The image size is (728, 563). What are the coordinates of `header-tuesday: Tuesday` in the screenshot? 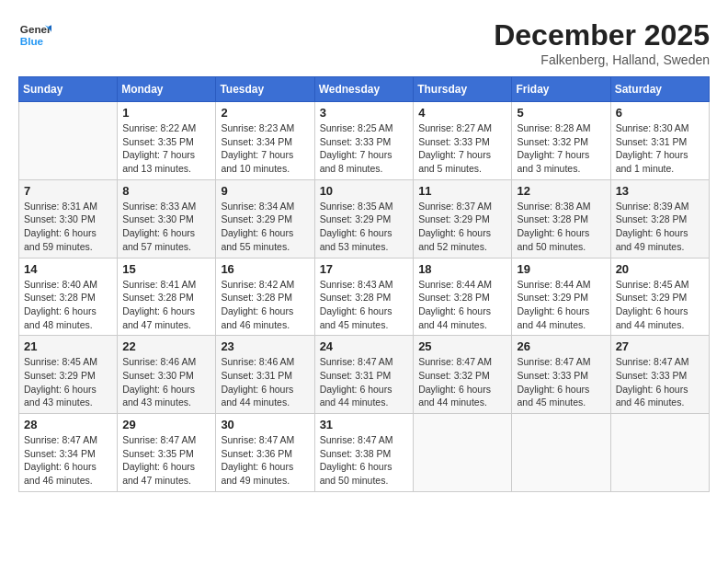 It's located at (265, 90).